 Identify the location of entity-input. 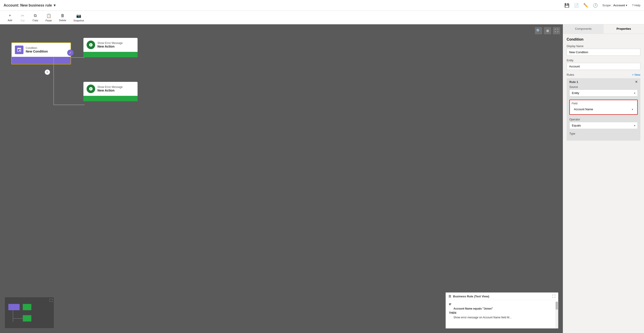
(604, 66).